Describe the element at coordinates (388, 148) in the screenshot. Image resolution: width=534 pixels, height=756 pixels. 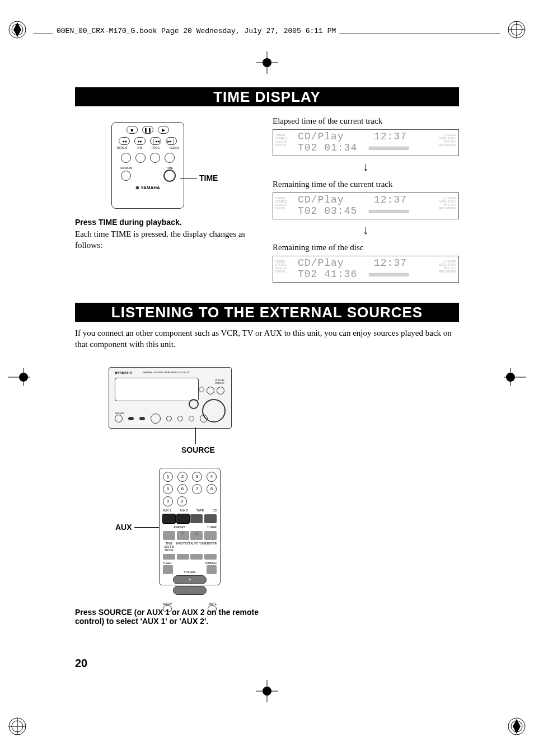
I see `disp1-bars: ▮▮▮▮▮▮▮▮▮▮▮▮▮▮▮▮▮▮▮▮▮▮▮▮` at that location.